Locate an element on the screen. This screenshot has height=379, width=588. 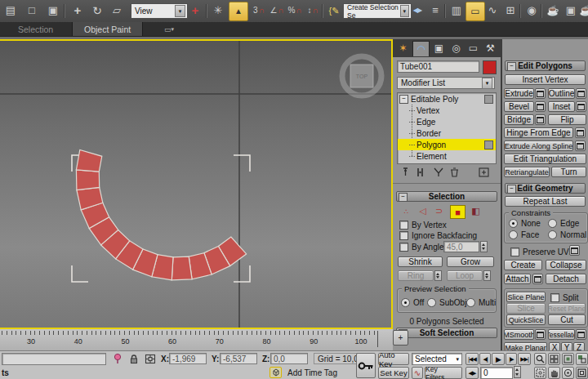
element-subobject-icon: ◧ is located at coordinates (475, 211).